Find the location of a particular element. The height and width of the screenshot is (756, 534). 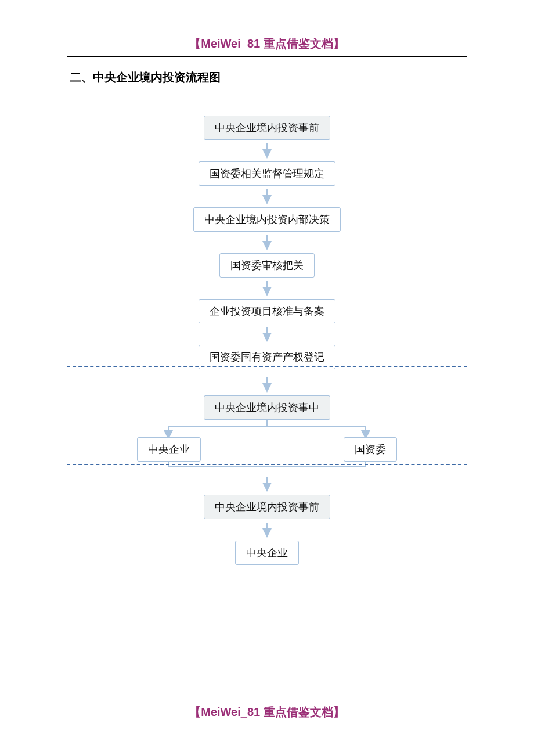

step-approval-filing: 企业投资项目核准与备案 is located at coordinates (267, 311).